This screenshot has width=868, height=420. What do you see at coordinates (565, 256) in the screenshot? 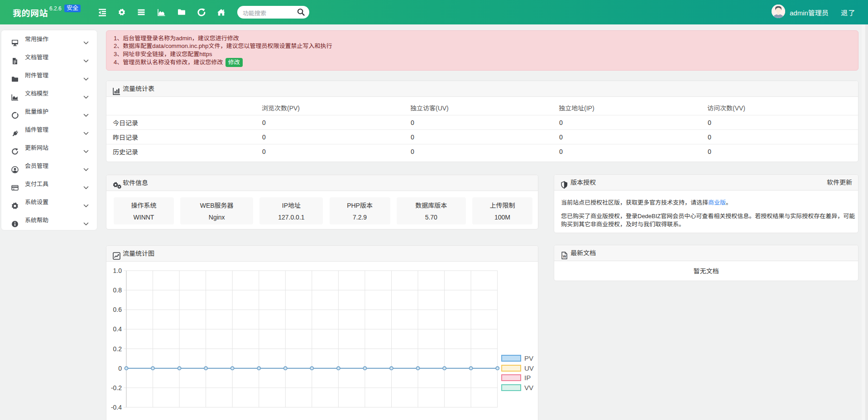
I see `svg-text: W` at bounding box center [565, 256].